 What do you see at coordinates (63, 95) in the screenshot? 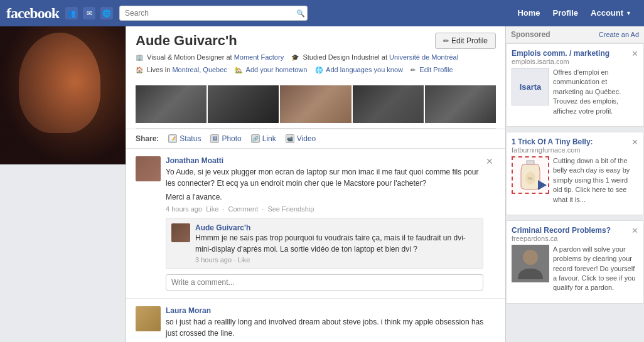
I see `profile-picture` at bounding box center [63, 95].